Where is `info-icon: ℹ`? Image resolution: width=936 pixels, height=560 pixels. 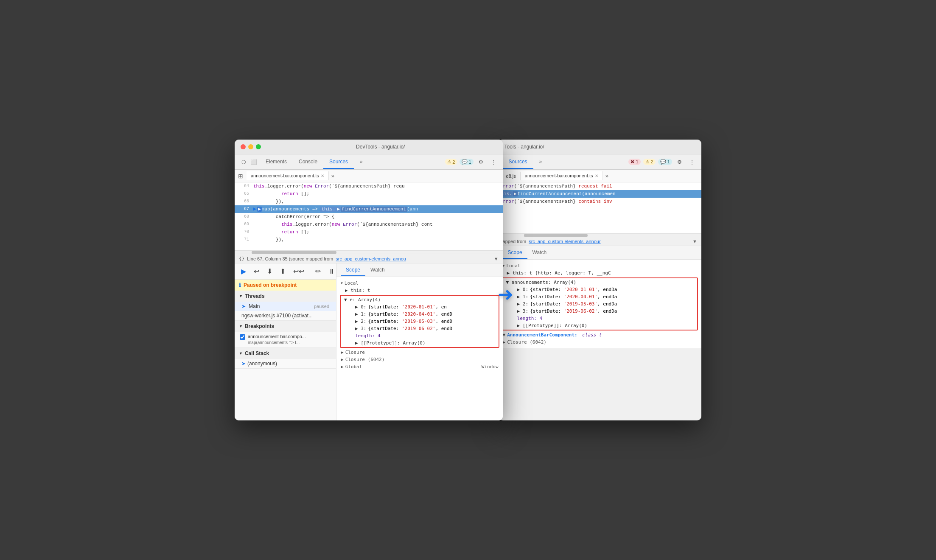 info-icon: ℹ is located at coordinates (240, 285).